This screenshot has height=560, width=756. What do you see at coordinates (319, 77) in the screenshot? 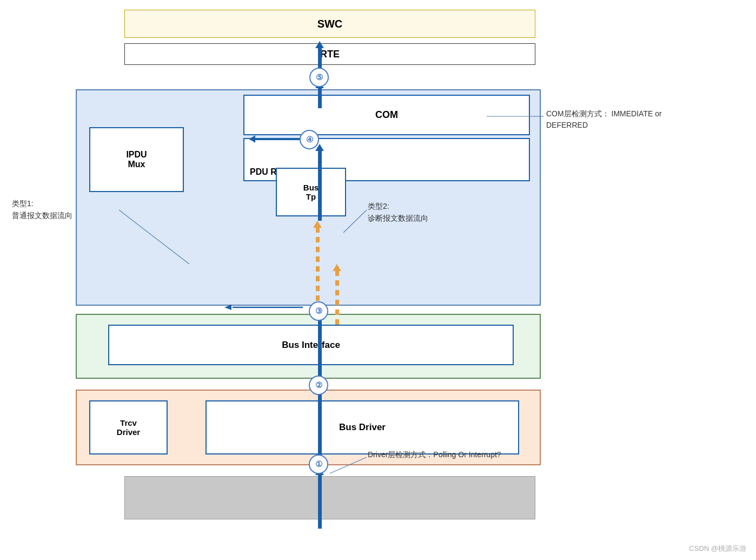
I see `circle-5: ⑤` at bounding box center [319, 77].